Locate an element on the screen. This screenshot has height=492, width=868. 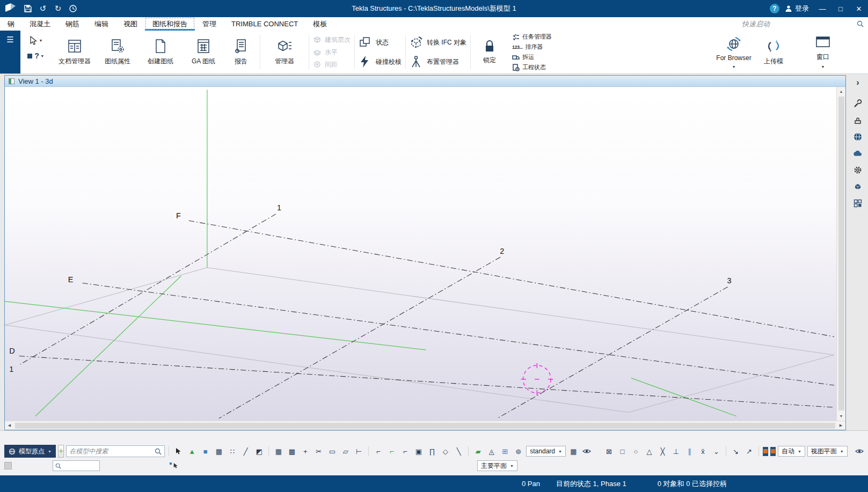
snap-point-icon: □ is located at coordinates (623, 451).